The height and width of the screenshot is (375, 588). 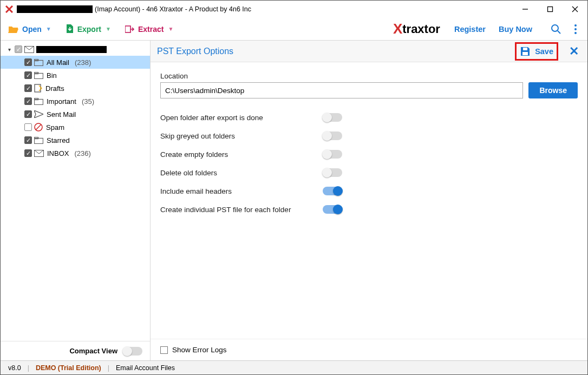 What do you see at coordinates (575, 9) in the screenshot?
I see `window-close-button` at bounding box center [575, 9].